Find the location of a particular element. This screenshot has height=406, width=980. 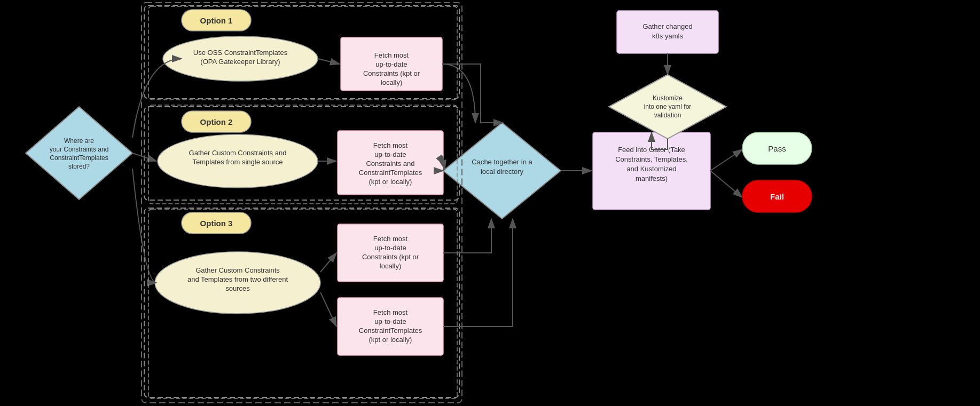

svg-text: Where are is located at coordinates (79, 141).